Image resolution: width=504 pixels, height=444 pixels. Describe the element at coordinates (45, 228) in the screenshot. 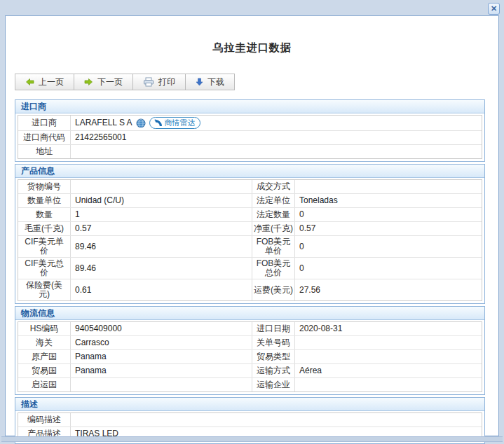

I see `field-label: 毛重(千克)` at that location.